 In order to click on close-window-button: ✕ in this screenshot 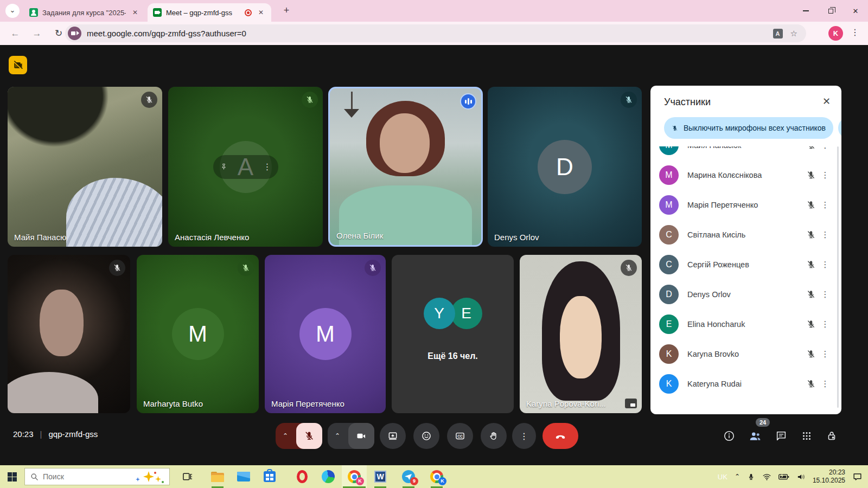, I will do `click(856, 11)`.